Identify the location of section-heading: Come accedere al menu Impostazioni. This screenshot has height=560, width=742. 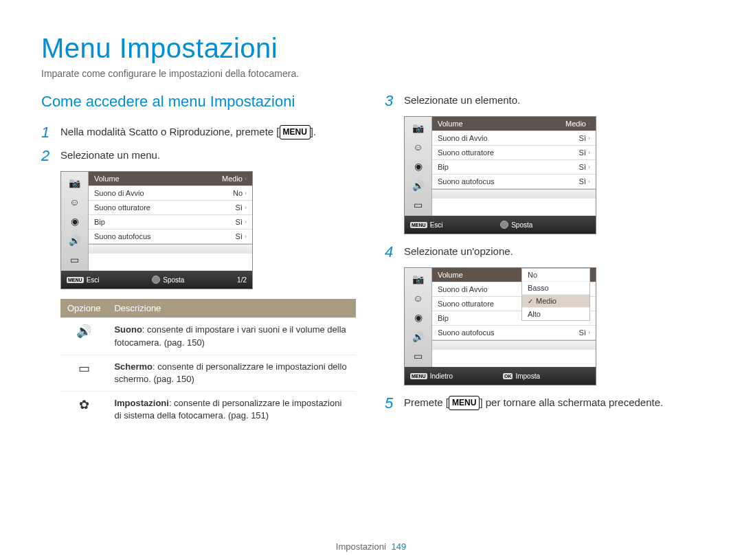
(199, 102).